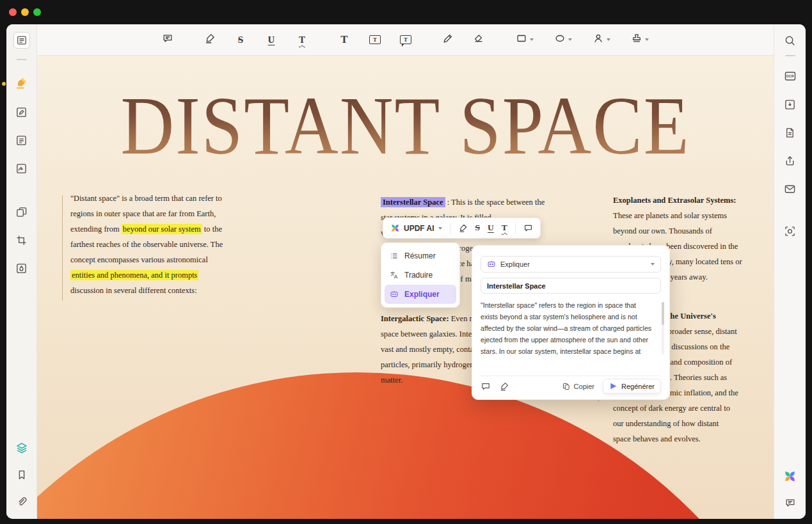 Image resolution: width=812 pixels, height=524 pixels. Describe the element at coordinates (420, 256) in the screenshot. I see `menu-item-summarize: Résumer` at that location.